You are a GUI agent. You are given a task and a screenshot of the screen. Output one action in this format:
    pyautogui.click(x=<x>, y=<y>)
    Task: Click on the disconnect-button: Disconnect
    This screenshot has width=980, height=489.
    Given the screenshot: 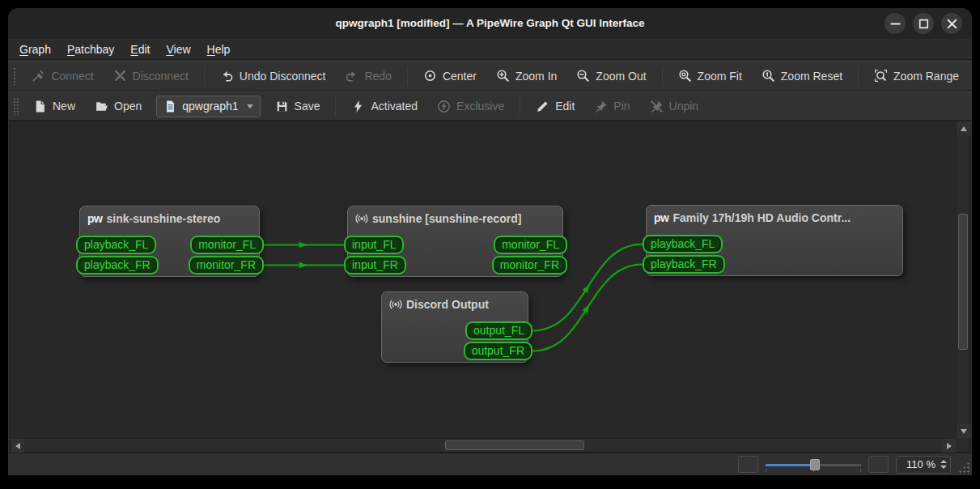 What is the action you would take?
    pyautogui.click(x=151, y=76)
    